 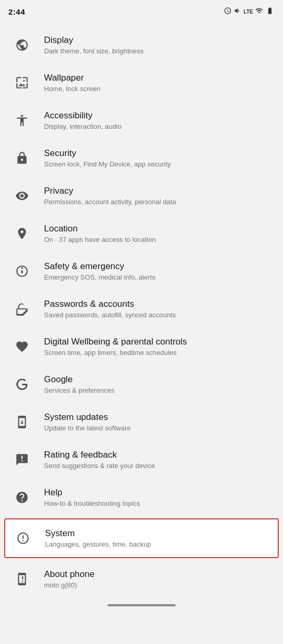 I want to click on settings-item-display: Display Dark theme, font size, brightnes…, so click(x=142, y=45).